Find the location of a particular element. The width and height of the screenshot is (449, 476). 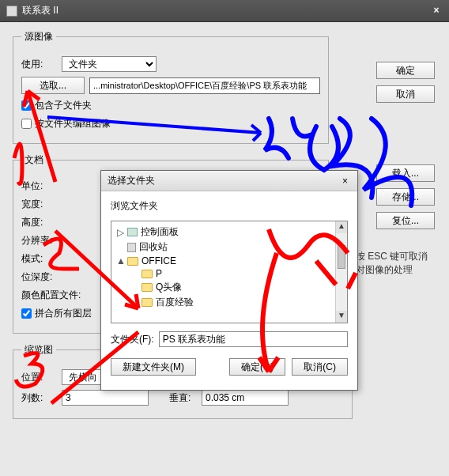

height-label: 高度: is located at coordinates (41, 223).